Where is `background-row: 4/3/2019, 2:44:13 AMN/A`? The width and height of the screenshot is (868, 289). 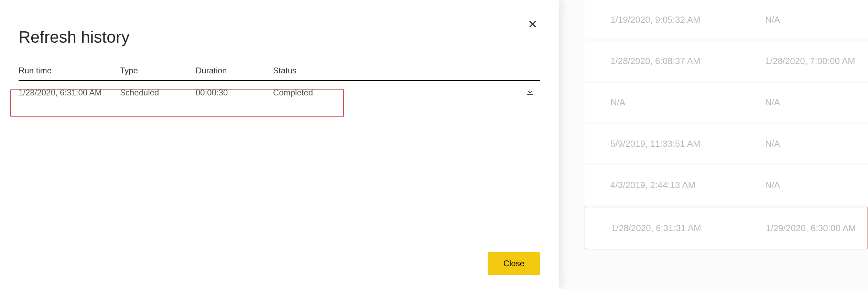 background-row: 4/3/2019, 2:44:13 AMN/A is located at coordinates (726, 186).